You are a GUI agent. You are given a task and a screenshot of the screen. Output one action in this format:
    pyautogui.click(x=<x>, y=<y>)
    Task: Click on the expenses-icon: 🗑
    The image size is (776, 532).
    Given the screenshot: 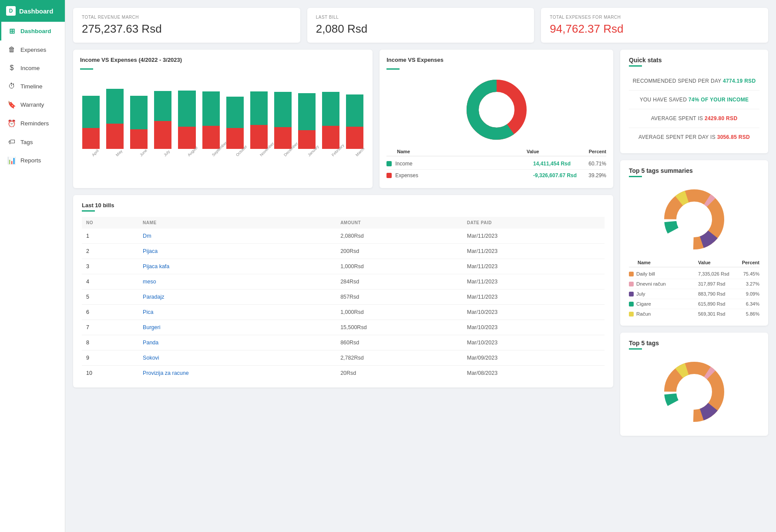 What is the action you would take?
    pyautogui.click(x=12, y=50)
    